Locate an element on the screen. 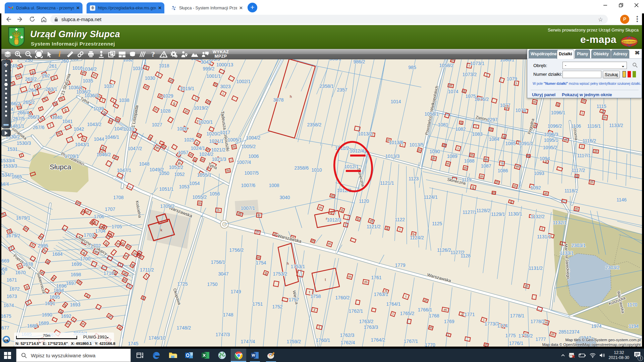  taskview-icon is located at coordinates (140, 355).